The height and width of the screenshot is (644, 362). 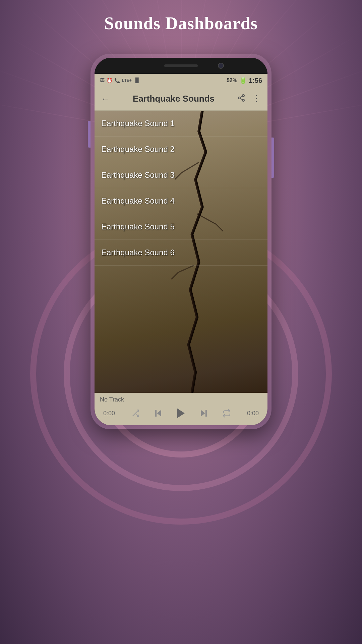 What do you see at coordinates (241, 99) in the screenshot?
I see `share-button` at bounding box center [241, 99].